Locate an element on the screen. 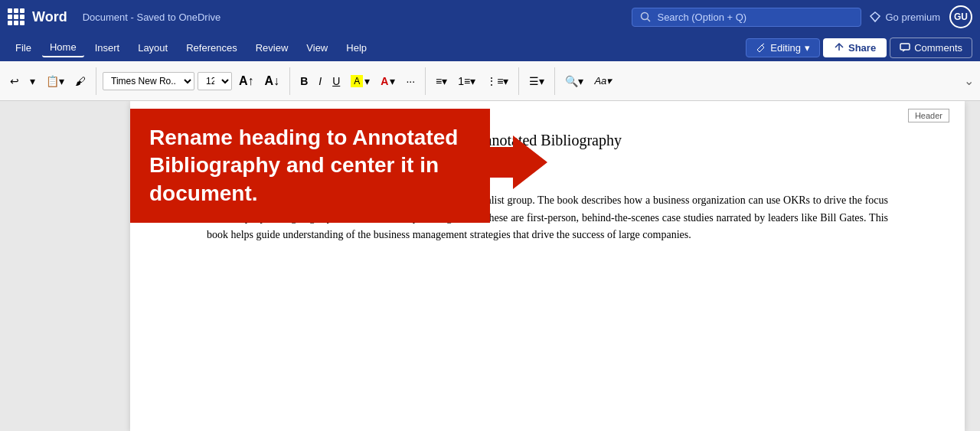 The height and width of the screenshot is (431, 980). annotation-text: Rename heading to Annotated Bibliography… is located at coordinates (310, 165).